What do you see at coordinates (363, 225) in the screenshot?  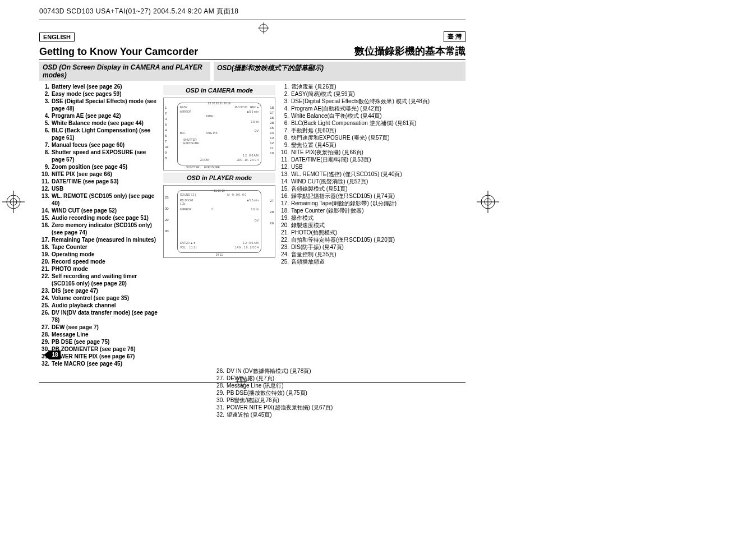 I see `chinese-list-column: 1.電池電量 (見26頁)2.EASY(簡易)模式 (見59頁)3.DSE(Di…` at bounding box center [363, 225].